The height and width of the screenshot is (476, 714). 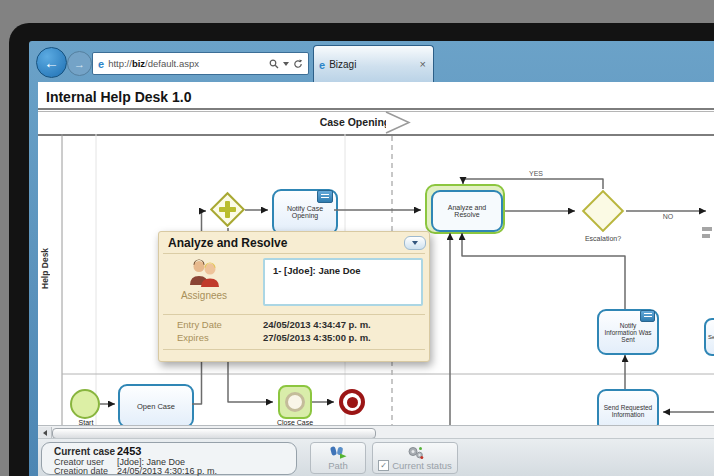 I want to click on assignees-icon, so click(x=204, y=273).